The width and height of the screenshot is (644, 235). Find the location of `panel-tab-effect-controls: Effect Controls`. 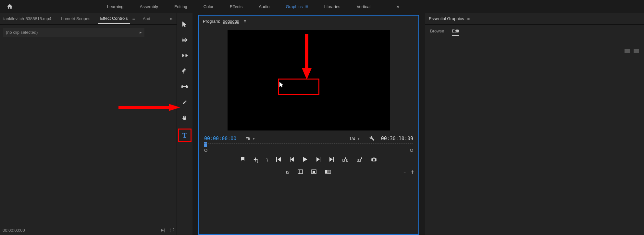

panel-tab-effect-controls: Effect Controls is located at coordinates (114, 19).